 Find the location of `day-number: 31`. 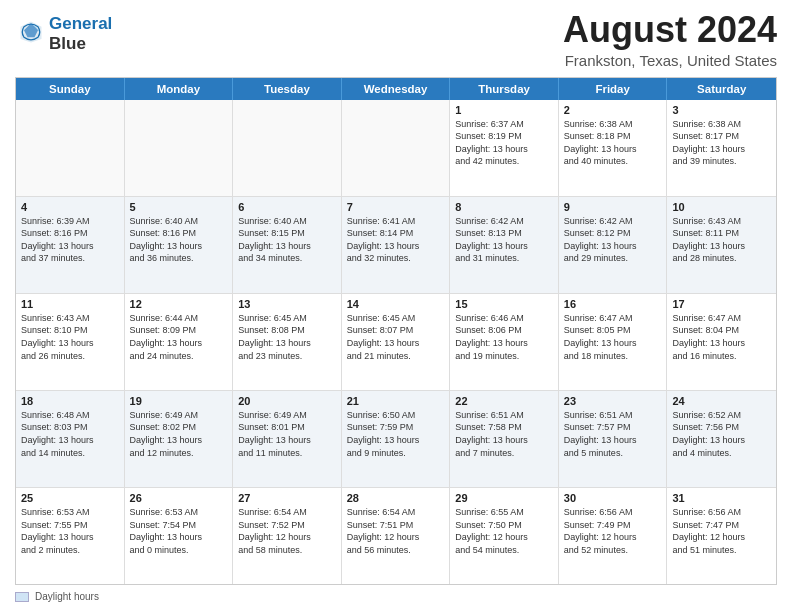

day-number: 31 is located at coordinates (722, 498).